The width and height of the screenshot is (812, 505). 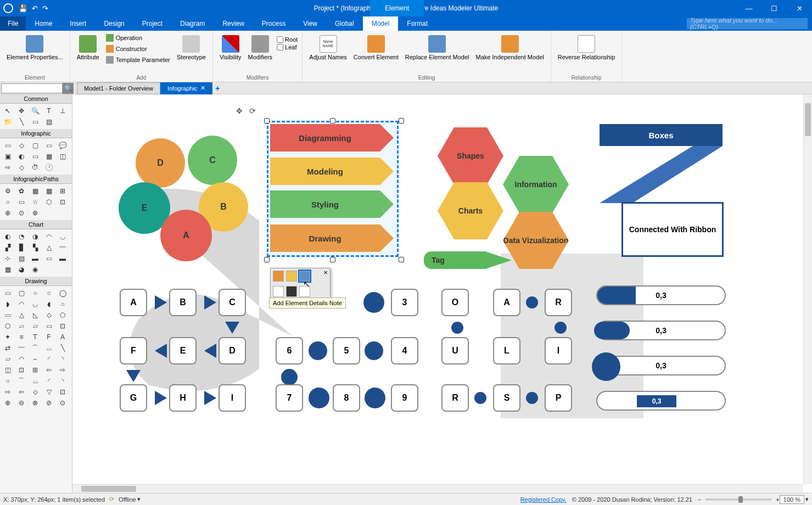 I want to click on add-tab-button: +, so click(x=217, y=88).